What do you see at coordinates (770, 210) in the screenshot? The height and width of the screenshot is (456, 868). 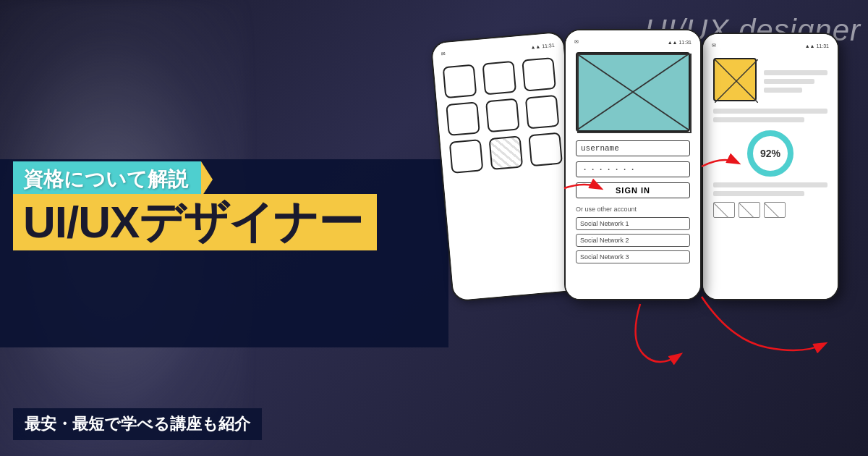 I see `phone3-icon-row` at bounding box center [770, 210].